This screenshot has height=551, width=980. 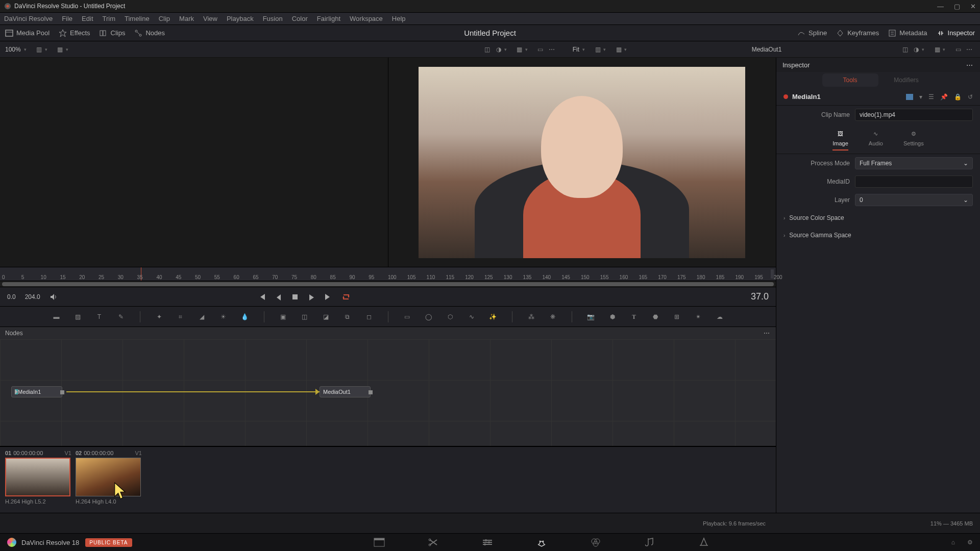 I want to click on nodes-options-icon: ⋯, so click(x=767, y=333).